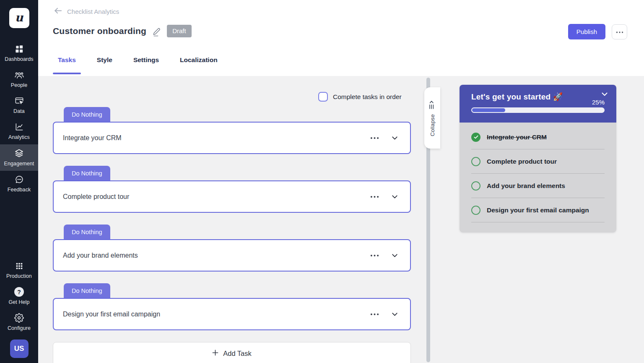 The image size is (644, 363). What do you see at coordinates (101, 256) in the screenshot?
I see `task-title: Add your brand elements` at bounding box center [101, 256].